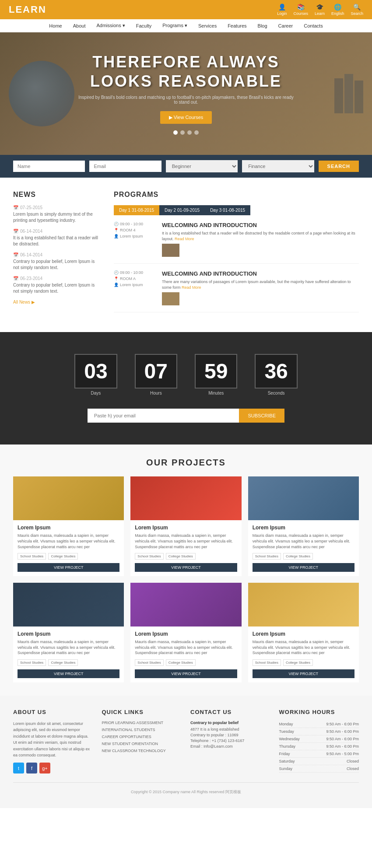 Image resolution: width=372 pixels, height=868 pixels. What do you see at coordinates (338, 10) in the screenshot?
I see `language-icon-btn: 🌐 English` at bounding box center [338, 10].